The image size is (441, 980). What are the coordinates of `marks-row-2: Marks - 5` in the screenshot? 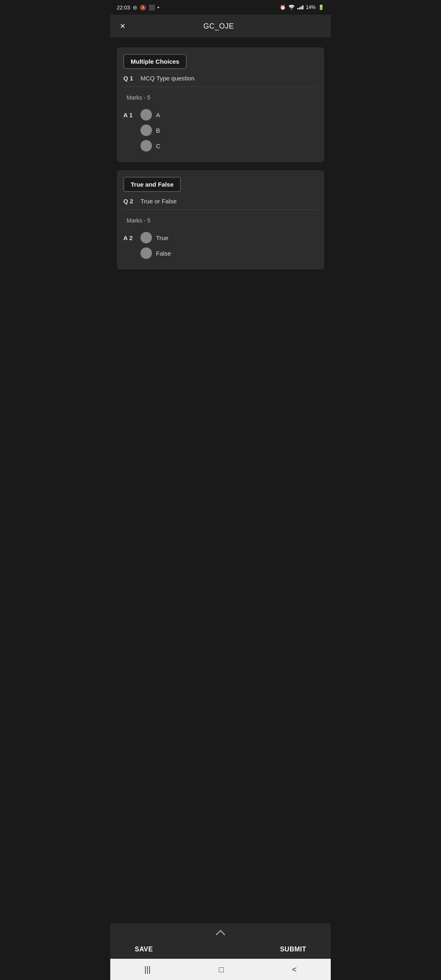 It's located at (220, 222).